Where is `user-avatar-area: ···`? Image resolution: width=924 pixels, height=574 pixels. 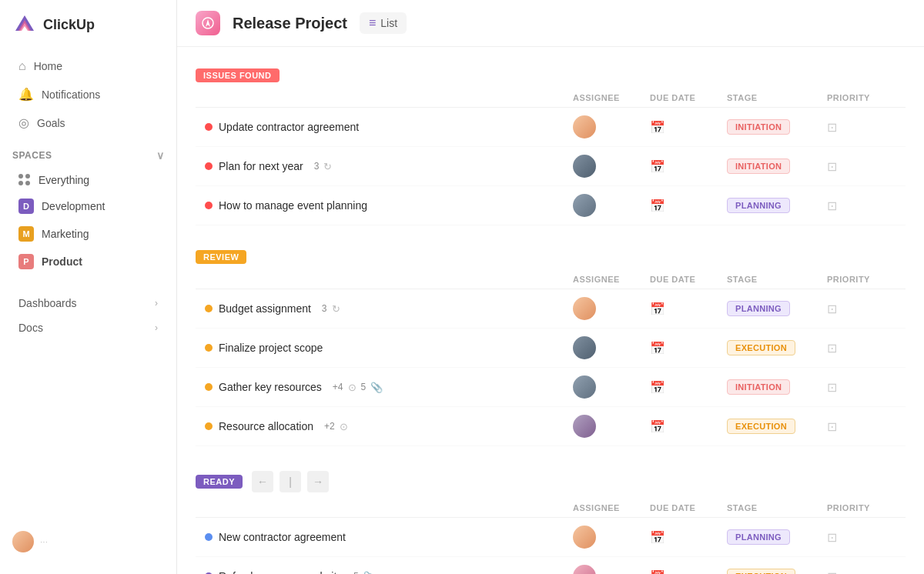
user-avatar-area: ··· is located at coordinates (88, 542).